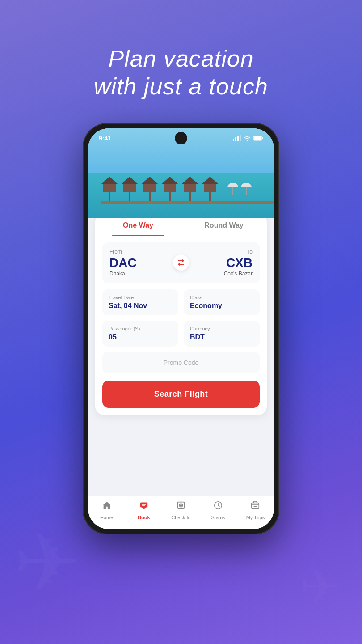 This screenshot has height=644, width=362. I want to click on to-code: CXB, so click(223, 263).